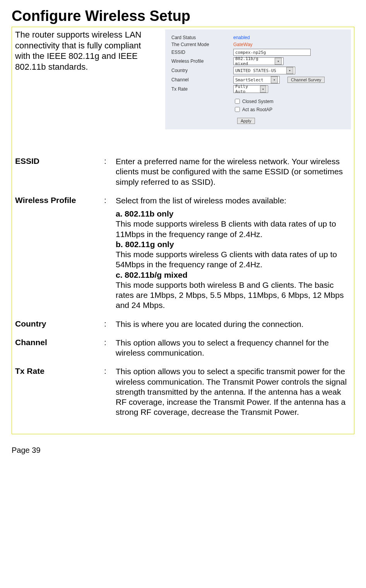  Describe the element at coordinates (251, 89) in the screenshot. I see `ss-select-tx-rate: Fully Auto ▾` at that location.